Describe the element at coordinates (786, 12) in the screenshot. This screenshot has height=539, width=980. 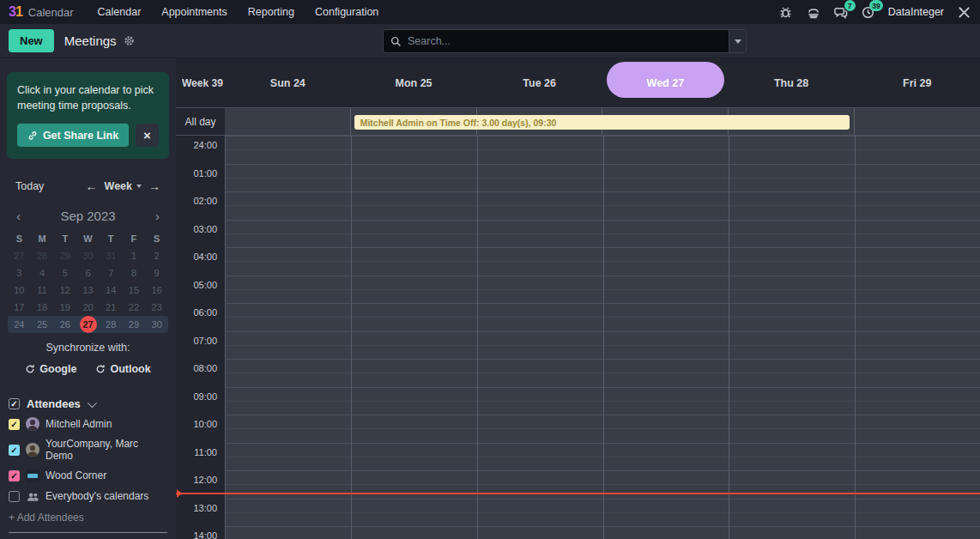
I see `debug-bug-icon` at that location.